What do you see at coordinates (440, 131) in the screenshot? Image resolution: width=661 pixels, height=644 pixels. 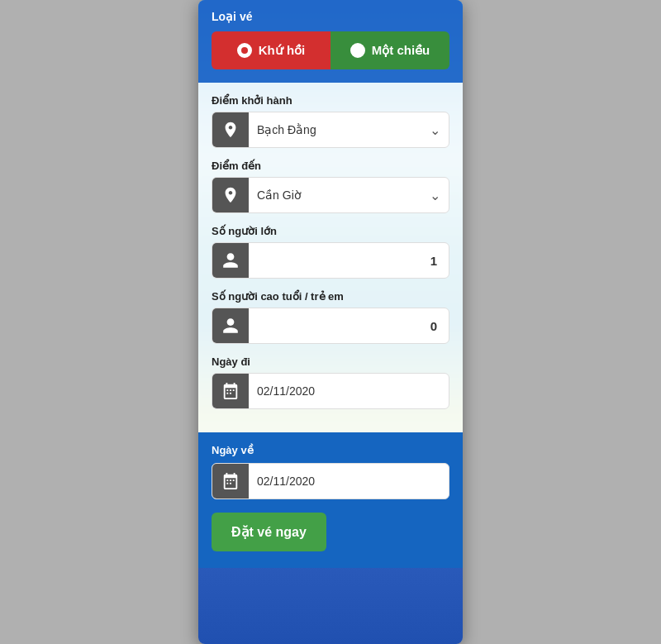 I see `departure-chevron-icon: ⌄` at bounding box center [440, 131].